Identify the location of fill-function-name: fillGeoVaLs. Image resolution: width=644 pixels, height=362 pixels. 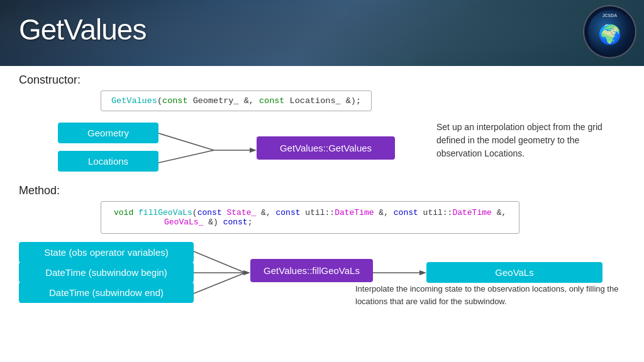
(165, 212).